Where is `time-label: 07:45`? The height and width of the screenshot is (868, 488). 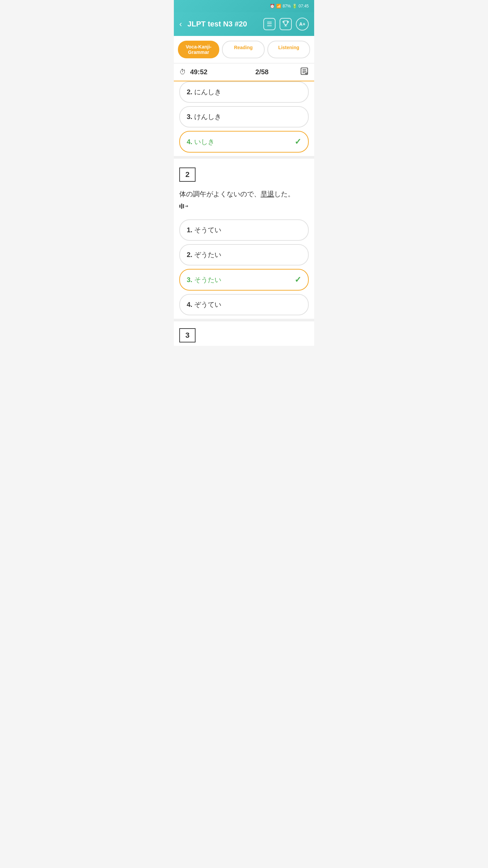 time-label: 07:45 is located at coordinates (304, 6).